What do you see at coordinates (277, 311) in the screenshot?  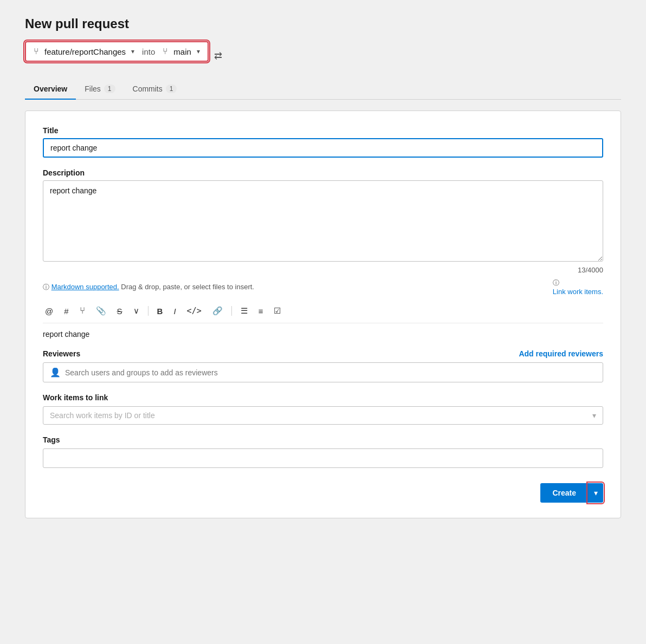 I see `task-list-icon: ☑` at bounding box center [277, 311].